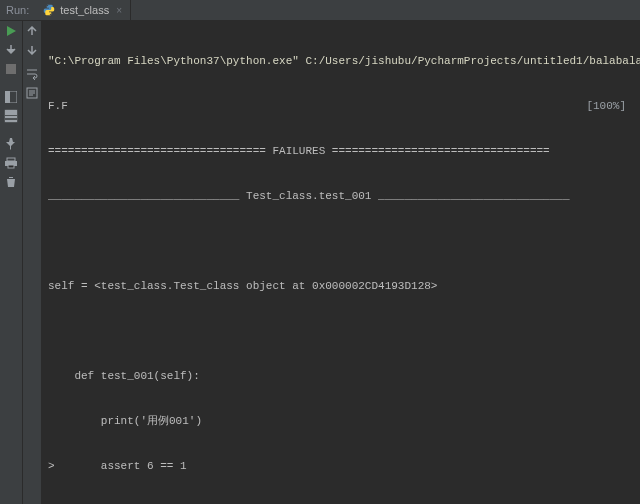 The height and width of the screenshot is (504, 640). I want to click on scroll-icon, so click(32, 93).